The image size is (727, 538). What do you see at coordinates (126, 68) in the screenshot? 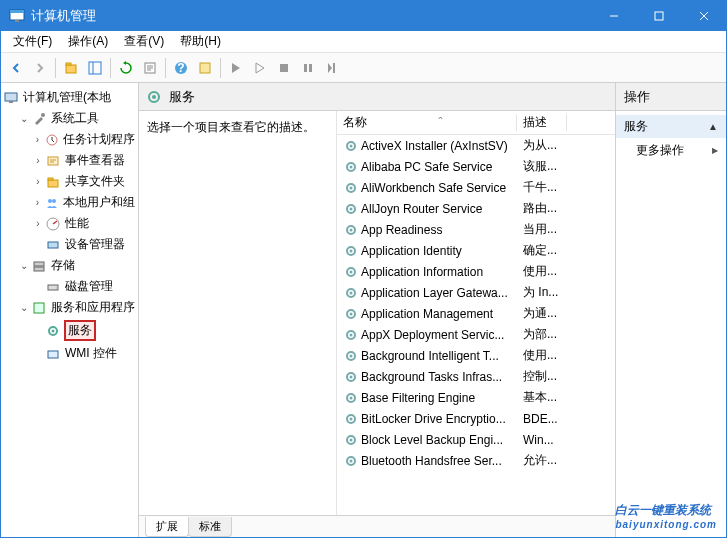
I see `refresh-button` at bounding box center [126, 68].